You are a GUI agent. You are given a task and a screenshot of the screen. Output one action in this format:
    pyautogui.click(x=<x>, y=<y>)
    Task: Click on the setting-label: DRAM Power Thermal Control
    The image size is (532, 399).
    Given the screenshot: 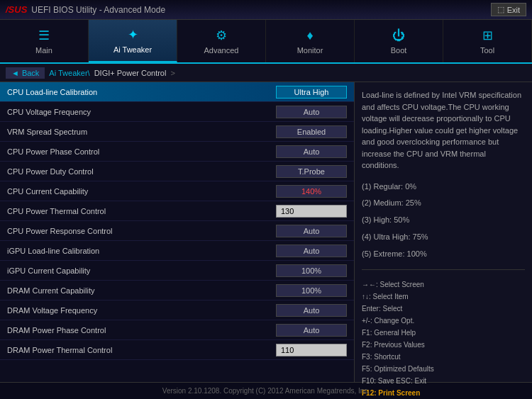 What is the action you would take?
    pyautogui.click(x=60, y=350)
    